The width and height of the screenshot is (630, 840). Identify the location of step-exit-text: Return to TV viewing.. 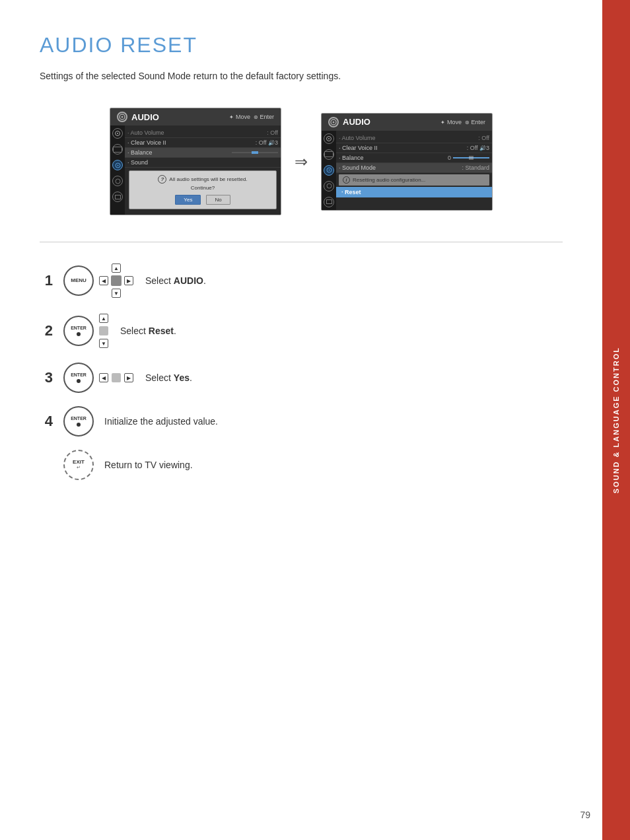
(149, 465).